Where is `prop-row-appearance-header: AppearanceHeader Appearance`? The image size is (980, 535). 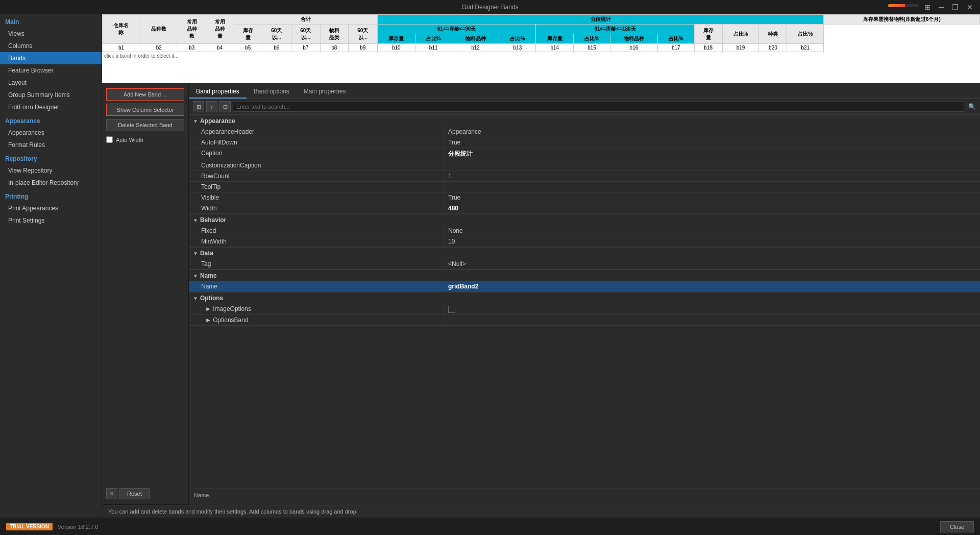 prop-row-appearance-header: AppearanceHeader Appearance is located at coordinates (584, 132).